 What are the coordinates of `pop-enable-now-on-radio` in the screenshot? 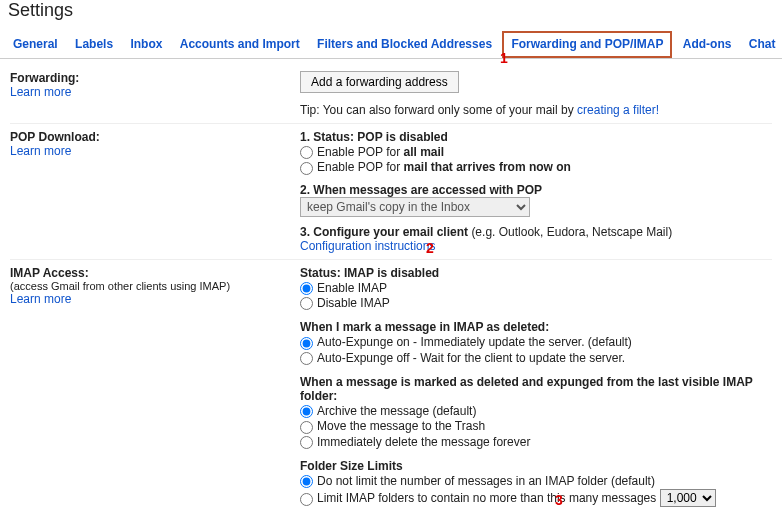 It's located at (306, 168).